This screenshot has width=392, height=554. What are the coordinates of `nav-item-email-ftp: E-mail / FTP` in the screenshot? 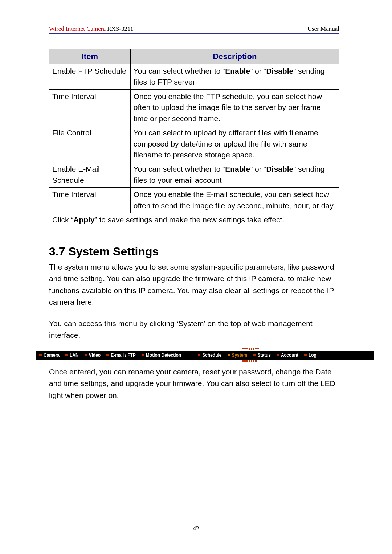 It's located at (121, 355).